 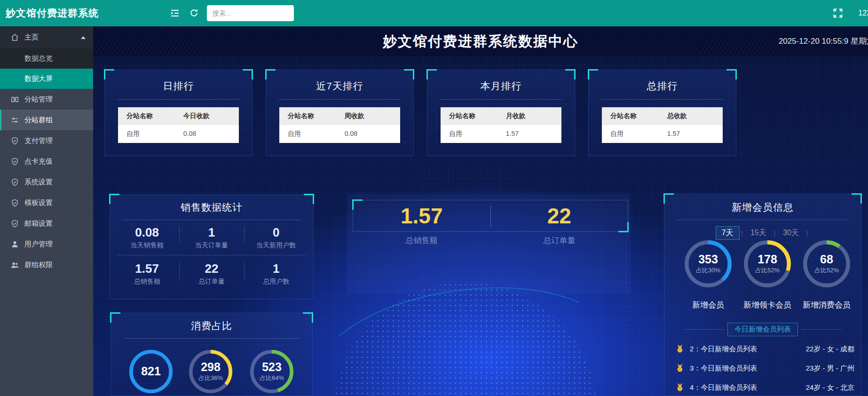 What do you see at coordinates (39, 162) in the screenshot?
I see `sidebar-item-label: 点卡充值` at bounding box center [39, 162].